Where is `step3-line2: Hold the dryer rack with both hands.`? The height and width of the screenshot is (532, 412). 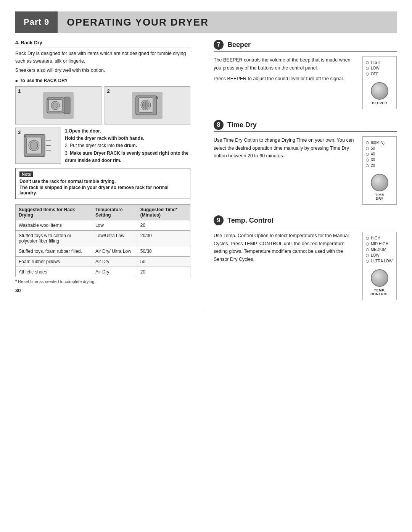 step3-line2: Hold the dryer rack with both hands. is located at coordinates (105, 138).